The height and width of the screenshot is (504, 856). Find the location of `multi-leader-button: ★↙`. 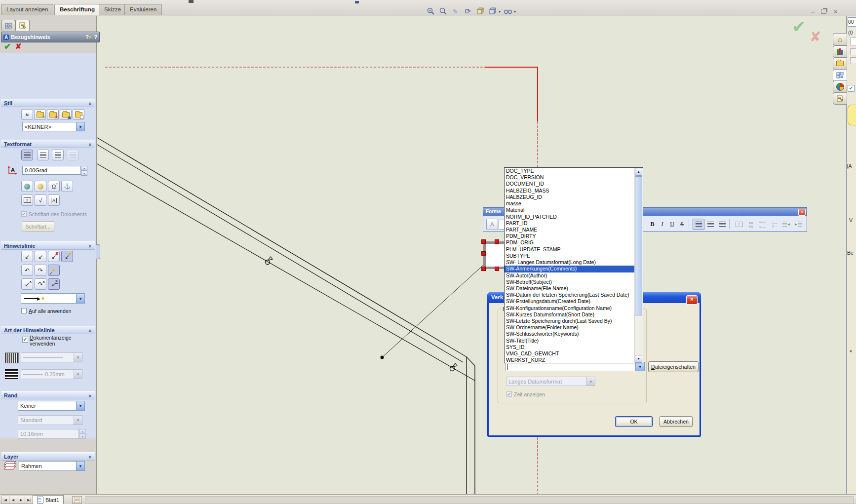

multi-leader-button: ★↙ is located at coordinates (54, 271).